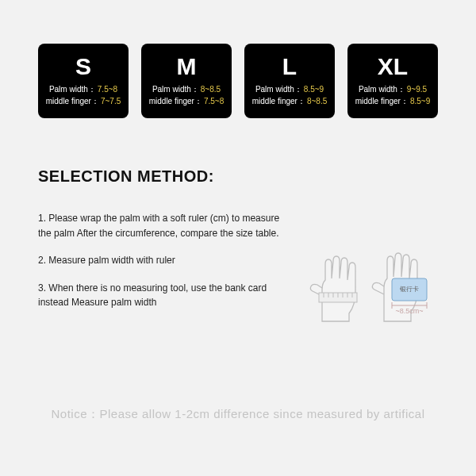 The image size is (476, 476). Describe the element at coordinates (290, 102) in the screenshot. I see `size-finger-spec: middle finger： 8~8.5` at that location.